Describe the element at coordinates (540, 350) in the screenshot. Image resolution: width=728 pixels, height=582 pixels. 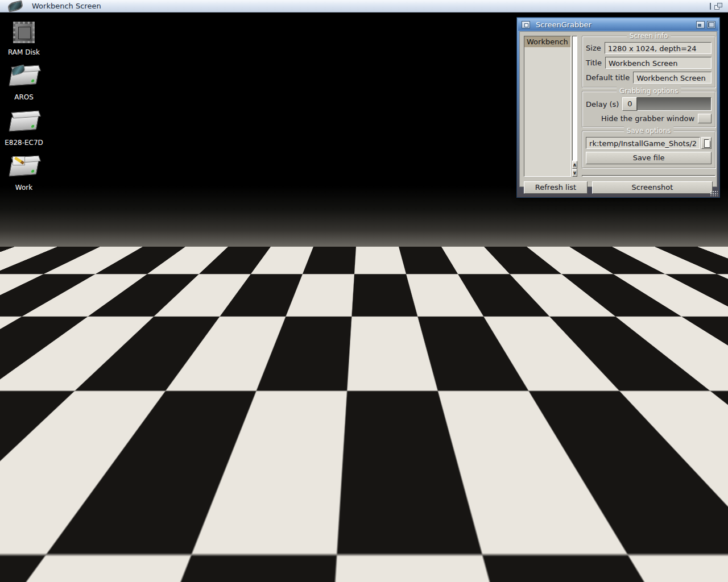
I see `shell-line: Reading...` at that location.